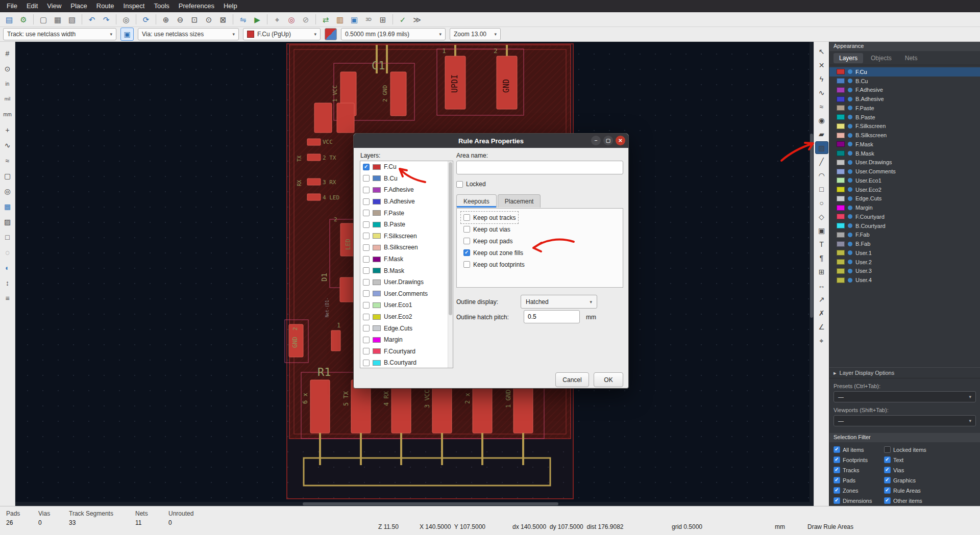  What do you see at coordinates (822, 161) in the screenshot?
I see `draw-line-tool-button: ╱` at bounding box center [822, 161].